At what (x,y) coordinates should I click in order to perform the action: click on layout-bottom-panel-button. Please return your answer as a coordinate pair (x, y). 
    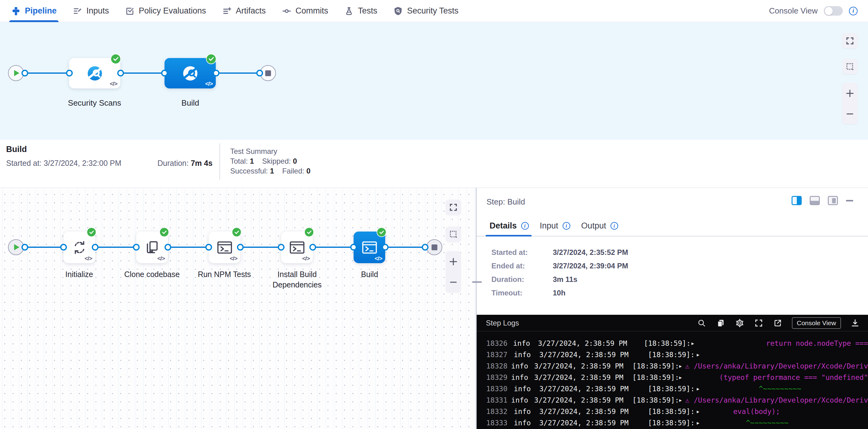
    Looking at the image, I should click on (815, 201).